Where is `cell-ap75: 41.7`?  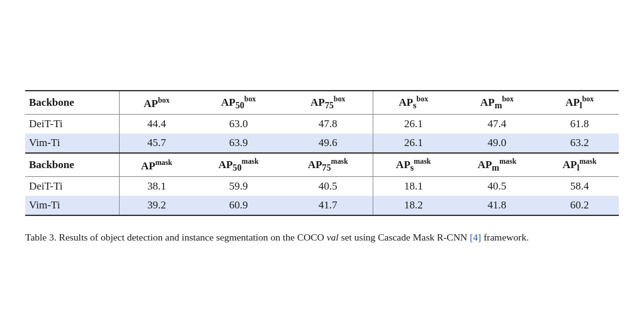 cell-ap75: 41.7 is located at coordinates (329, 205).